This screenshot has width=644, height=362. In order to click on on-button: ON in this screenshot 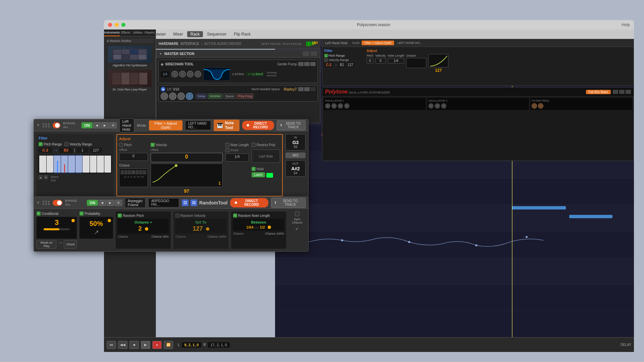, I will do `click(87, 125)`.